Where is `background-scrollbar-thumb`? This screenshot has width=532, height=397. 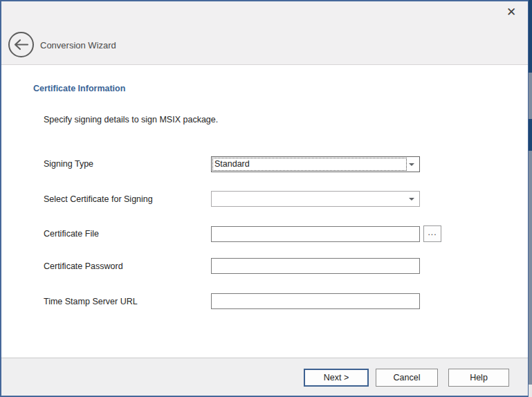 background-scrollbar-thumb is located at coordinates (530, 135).